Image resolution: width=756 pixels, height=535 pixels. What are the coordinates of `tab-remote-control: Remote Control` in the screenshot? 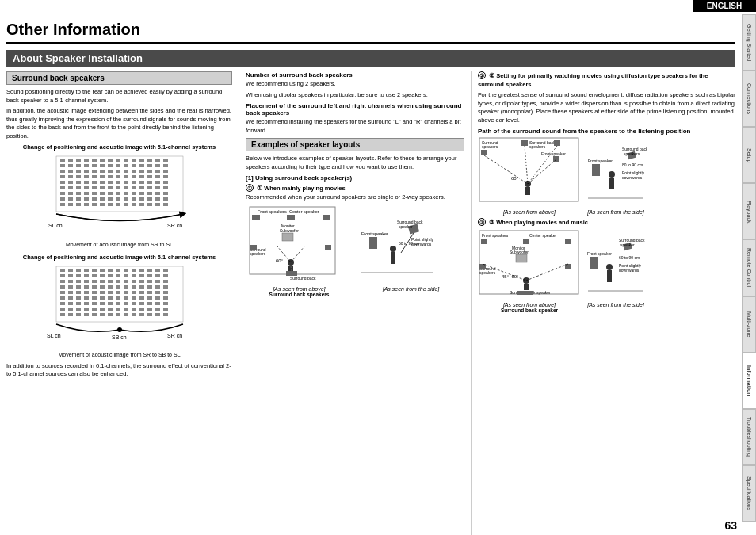 It's located at (749, 268).